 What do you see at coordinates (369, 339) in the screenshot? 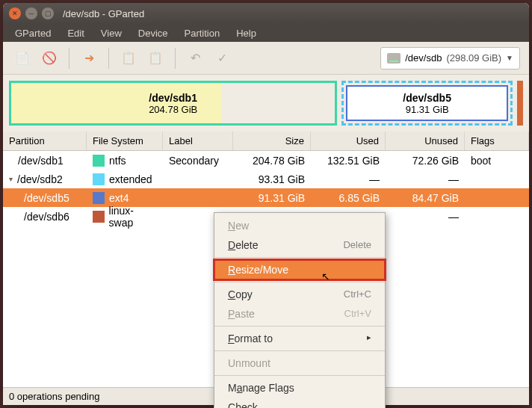
I see `chevron-right-icon: ▸` at bounding box center [369, 339].